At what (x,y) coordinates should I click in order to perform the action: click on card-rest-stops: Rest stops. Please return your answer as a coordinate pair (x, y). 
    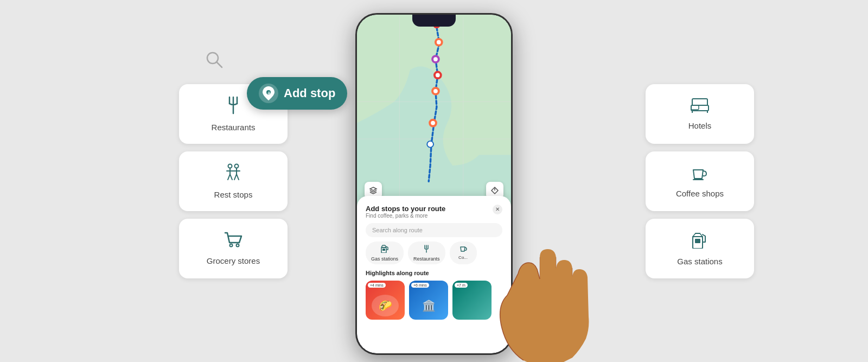
    Looking at the image, I should click on (233, 181).